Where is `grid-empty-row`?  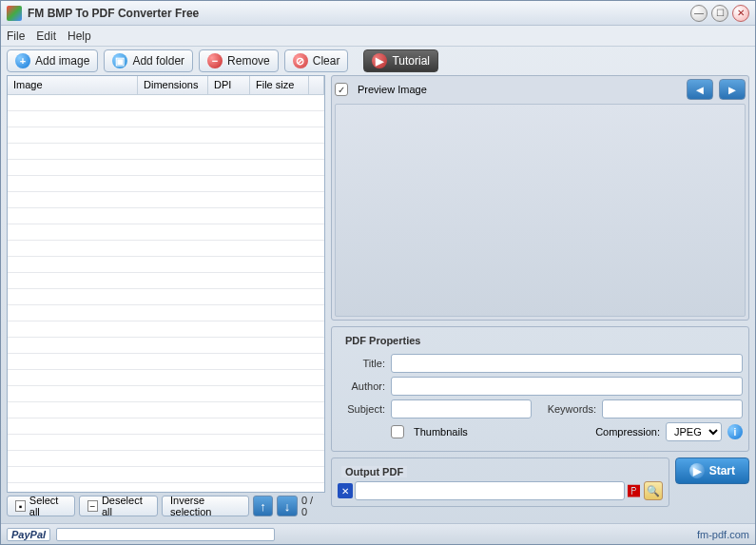
grid-empty-row is located at coordinates (165, 103).